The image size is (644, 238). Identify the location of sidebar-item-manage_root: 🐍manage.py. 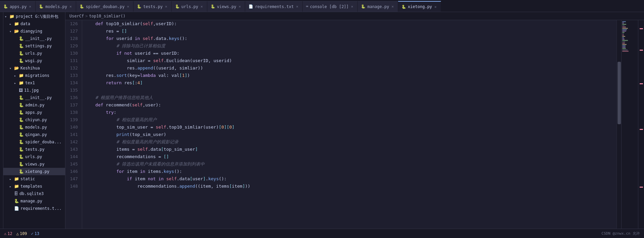
(34, 201).